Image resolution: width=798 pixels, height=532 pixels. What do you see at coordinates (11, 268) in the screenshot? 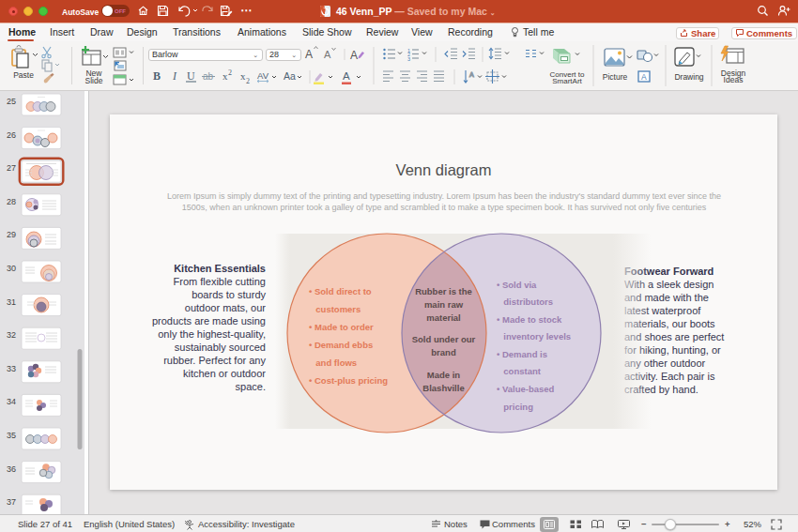
I see `svg-text: 30` at bounding box center [11, 268].